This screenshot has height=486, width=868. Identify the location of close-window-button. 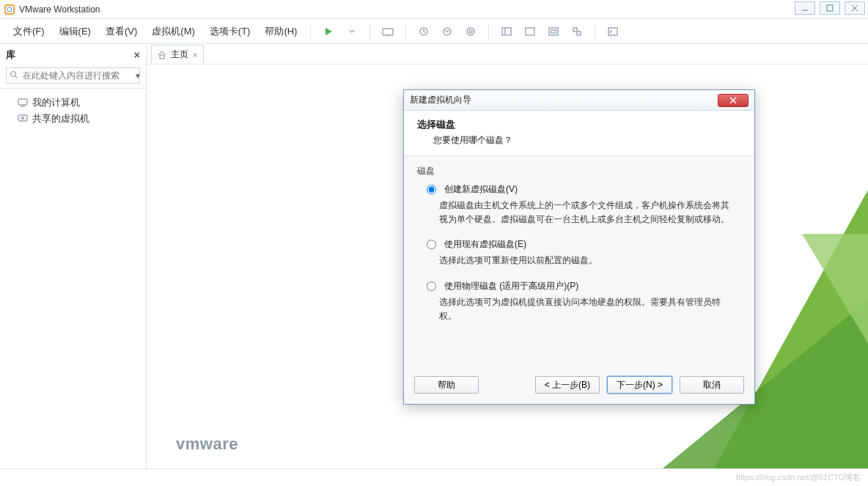
(855, 8).